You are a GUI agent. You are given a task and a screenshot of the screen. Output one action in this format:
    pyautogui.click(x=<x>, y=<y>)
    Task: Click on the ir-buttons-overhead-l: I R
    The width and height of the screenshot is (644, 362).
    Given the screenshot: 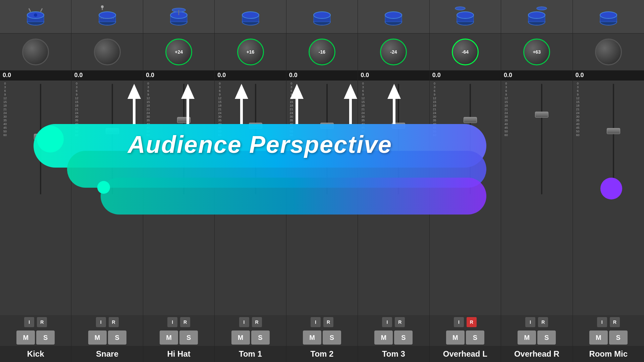 What is the action you would take?
    pyautogui.click(x=465, y=322)
    